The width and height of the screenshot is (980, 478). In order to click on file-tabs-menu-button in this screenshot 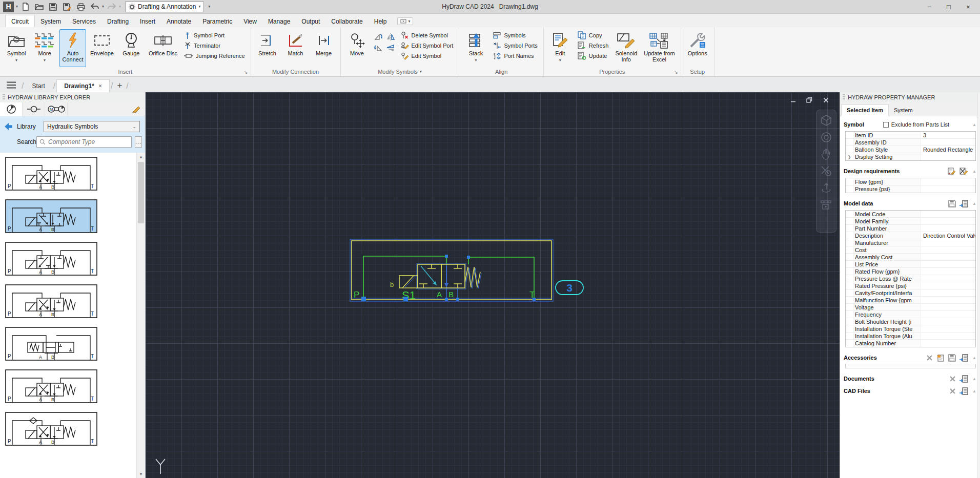, I will do `click(11, 85)`.